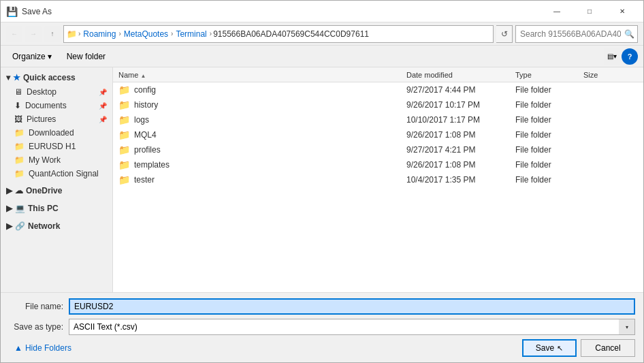 The height and width of the screenshot is (363, 644). I want to click on sidebar-item-pictures: 🖼 Pictures 📌, so click(57, 119).